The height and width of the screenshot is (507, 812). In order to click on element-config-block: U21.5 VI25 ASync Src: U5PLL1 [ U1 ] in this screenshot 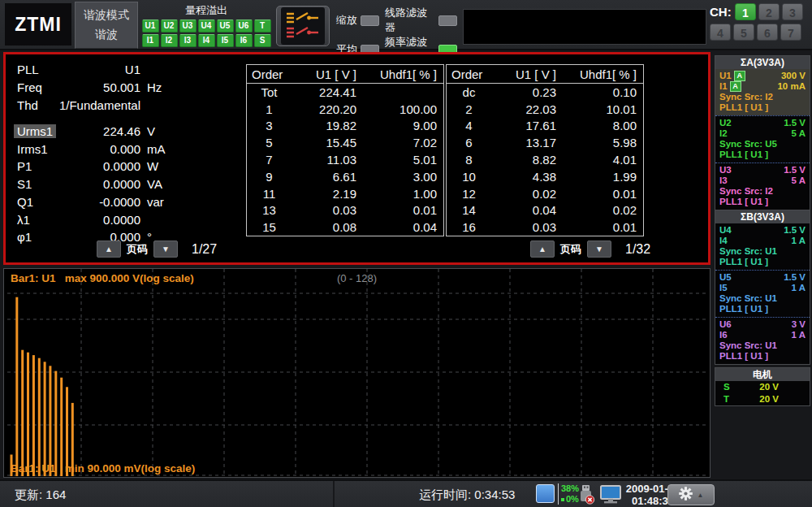, I will do `click(762, 139)`.